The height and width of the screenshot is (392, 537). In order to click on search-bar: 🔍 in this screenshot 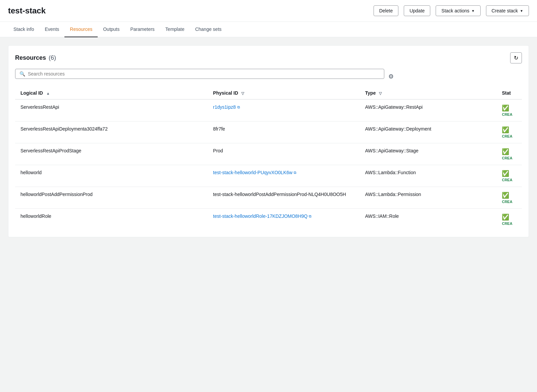, I will do `click(200, 74)`.